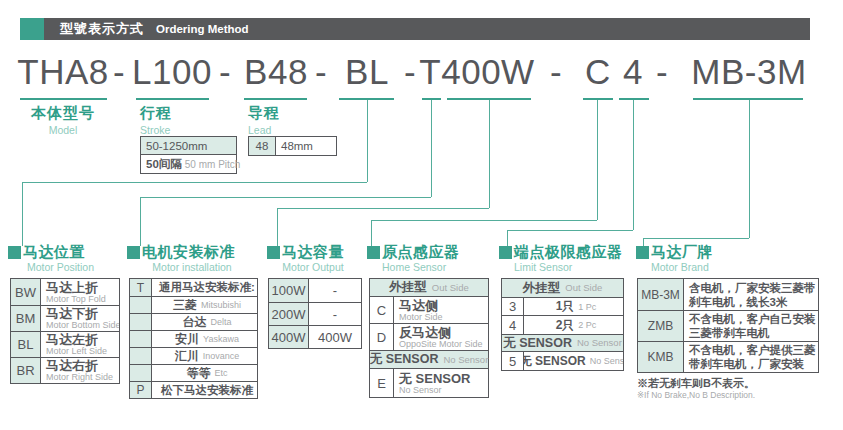  What do you see at coordinates (82, 377) in the screenshot?
I see `desc-en: Motor Right Side` at bounding box center [82, 377].